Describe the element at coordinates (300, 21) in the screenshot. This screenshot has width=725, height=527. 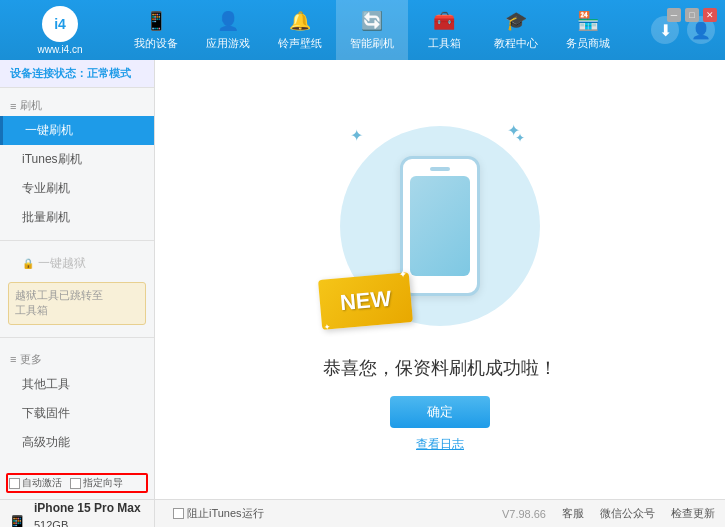
I see `ringtone-icon: 🔔` at that location.